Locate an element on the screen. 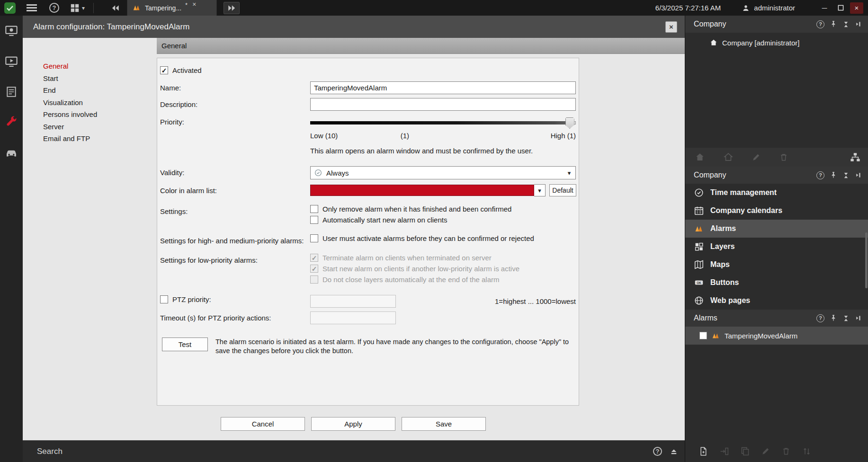 The width and height of the screenshot is (868, 462). default-color-button: Default is located at coordinates (563, 190).